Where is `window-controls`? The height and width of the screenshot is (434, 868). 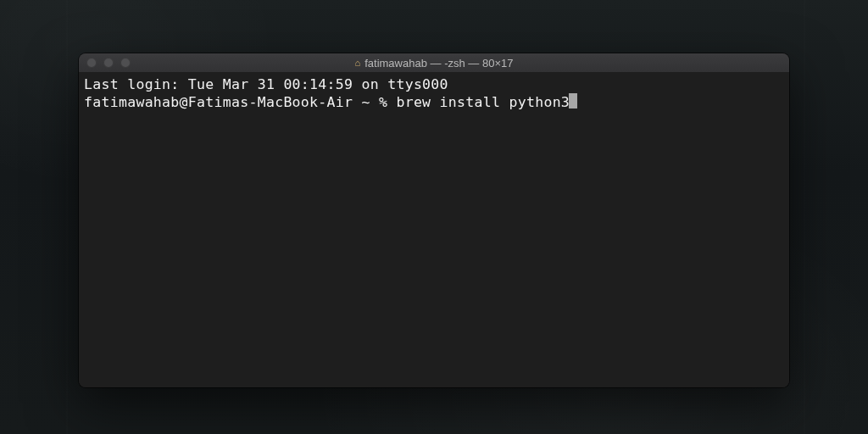 window-controls is located at coordinates (105, 63).